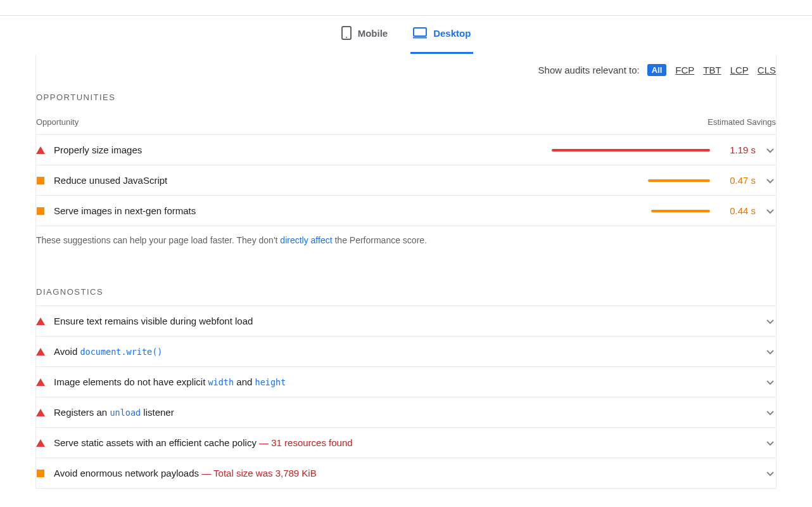 This screenshot has height=507, width=812. I want to click on filter-tbt: TBT, so click(712, 70).